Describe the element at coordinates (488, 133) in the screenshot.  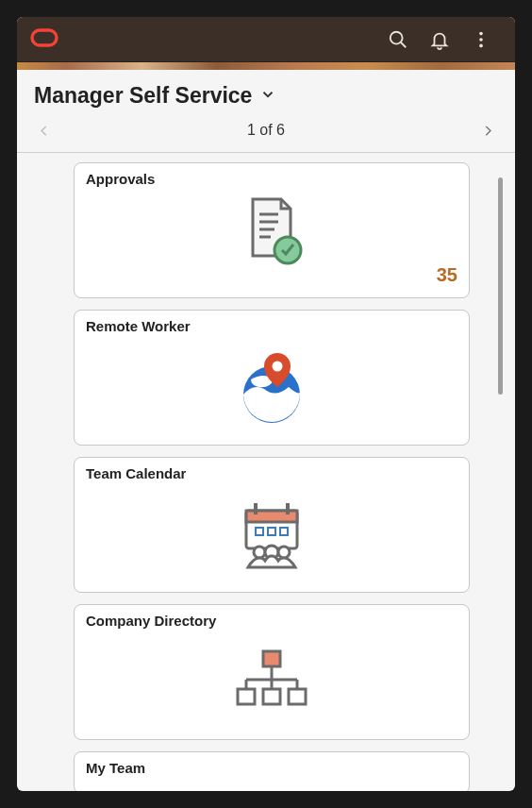
I see `pager-next-button` at that location.